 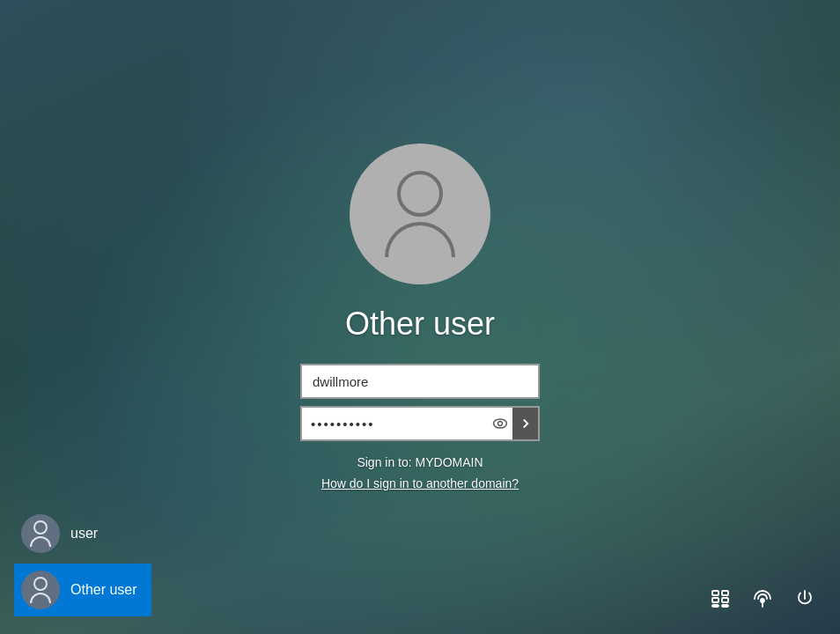 I want to click on ua-head, so click(x=41, y=527).